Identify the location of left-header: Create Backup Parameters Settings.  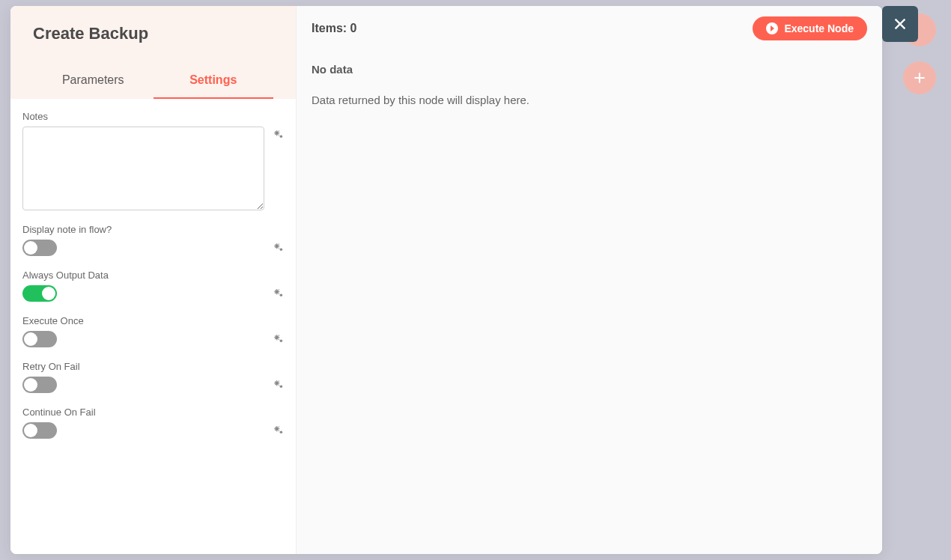
(153, 52).